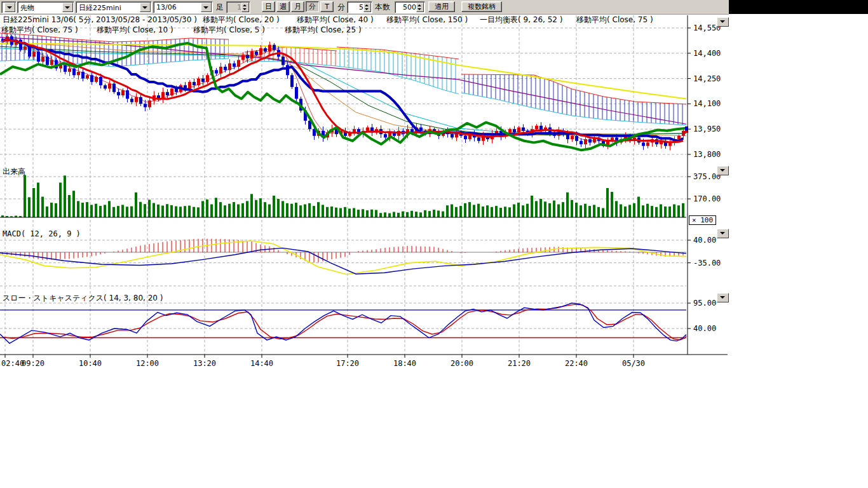  I want to click on period-tick-button: T, so click(327, 6).